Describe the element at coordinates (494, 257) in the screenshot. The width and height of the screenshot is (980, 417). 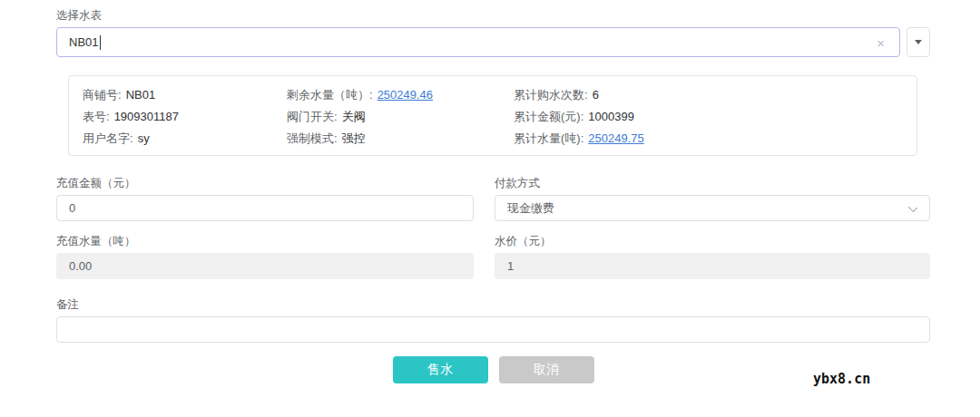
I see `form-row-b: 充值水量（吨） 0.00 水价（元） 1` at that location.